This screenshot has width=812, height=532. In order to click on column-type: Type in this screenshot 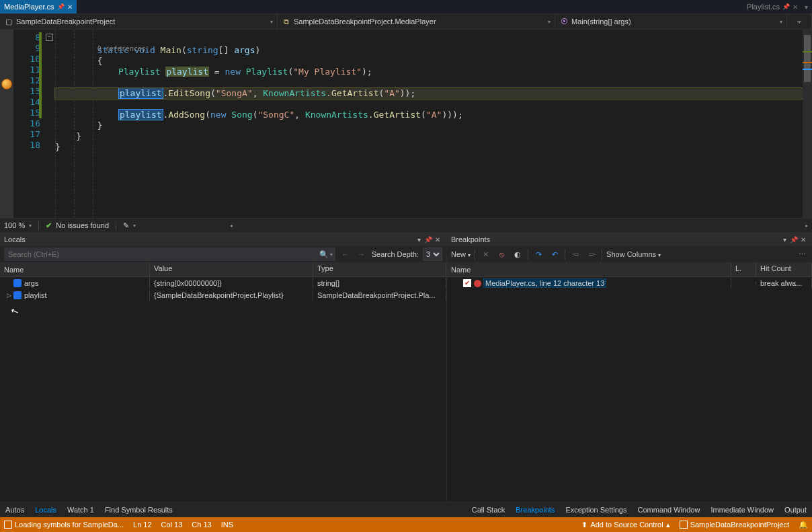, I will do `click(380, 270)`.